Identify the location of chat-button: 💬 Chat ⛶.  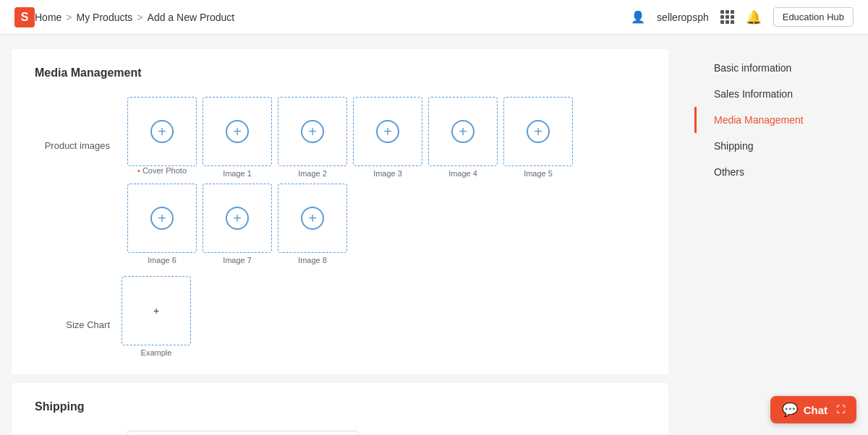
(813, 410).